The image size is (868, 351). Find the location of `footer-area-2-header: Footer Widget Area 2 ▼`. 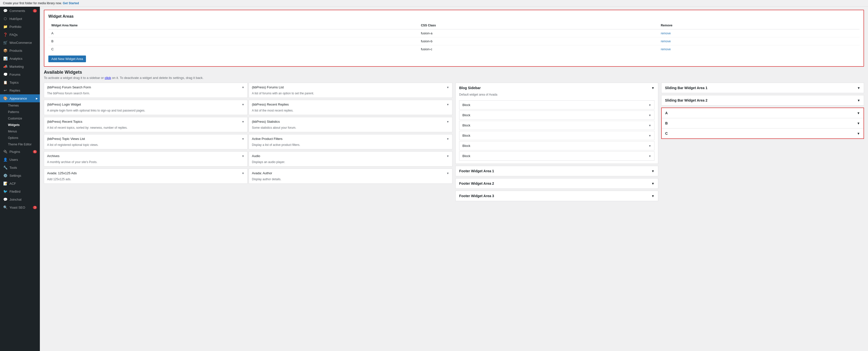

footer-area-2-header: Footer Widget Area 2 ▼ is located at coordinates (557, 183).